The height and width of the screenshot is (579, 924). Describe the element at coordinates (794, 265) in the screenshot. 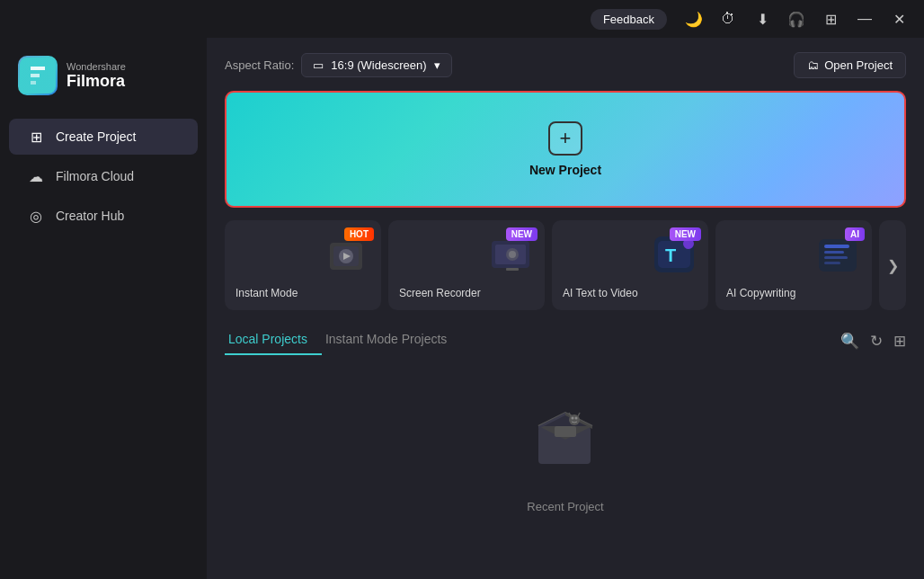

I see `feature-card-ai-copywriting: AI AI Copywriting` at that location.